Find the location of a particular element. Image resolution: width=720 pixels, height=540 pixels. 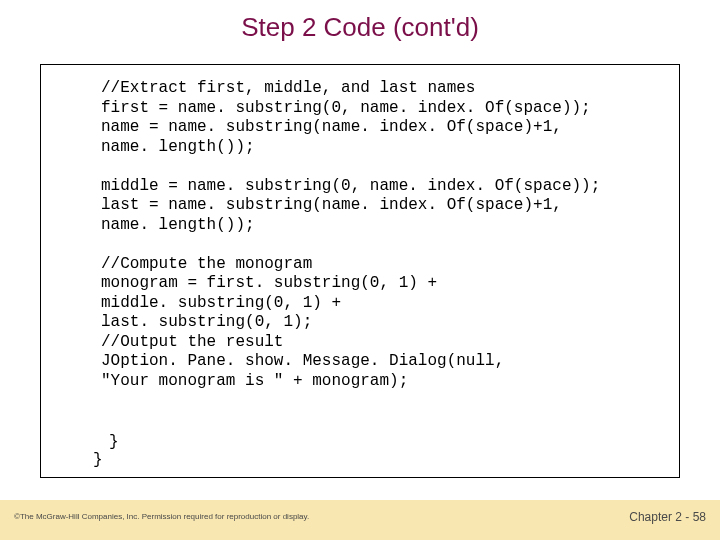

footer-page: Chapter 2 - 58 is located at coordinates (668, 517).